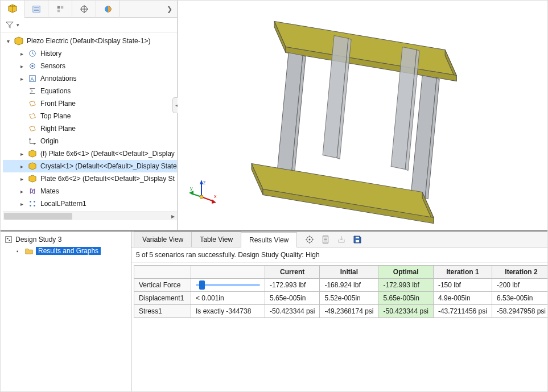 This screenshot has height=392, width=548. Describe the element at coordinates (13, 9) in the screenshot. I see `tab-feature-manager` at that location.